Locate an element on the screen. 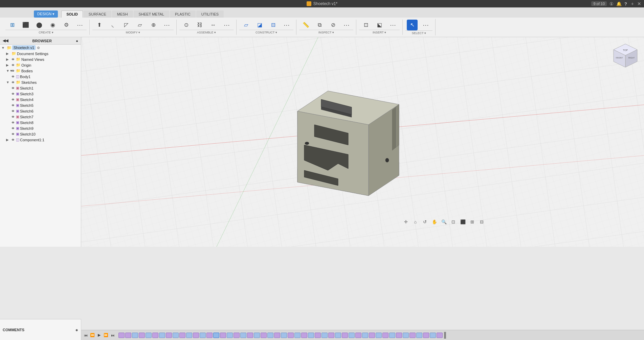 The image size is (644, 340). origin-eye-icon: 👁 is located at coordinates (13, 65).